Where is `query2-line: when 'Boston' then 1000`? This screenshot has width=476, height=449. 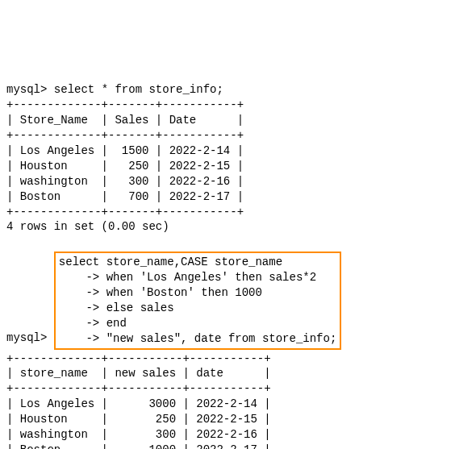 query2-line: when 'Boston' then 1000 is located at coordinates (184, 293).